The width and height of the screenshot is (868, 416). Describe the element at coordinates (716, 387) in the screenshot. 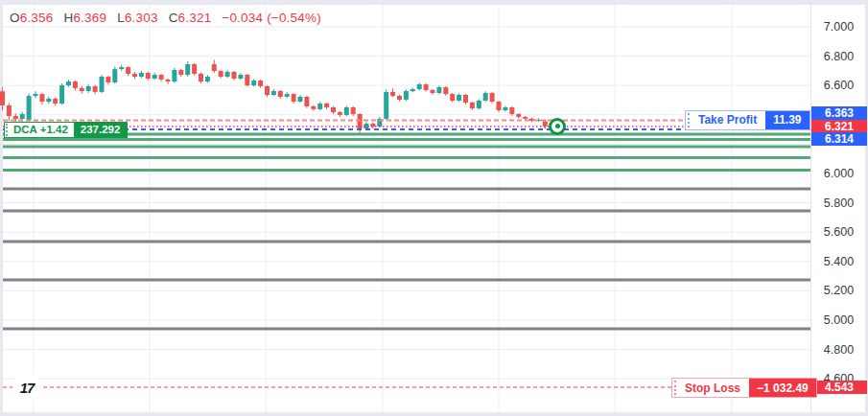

I see `stop-loss-text: Stop Loss` at that location.